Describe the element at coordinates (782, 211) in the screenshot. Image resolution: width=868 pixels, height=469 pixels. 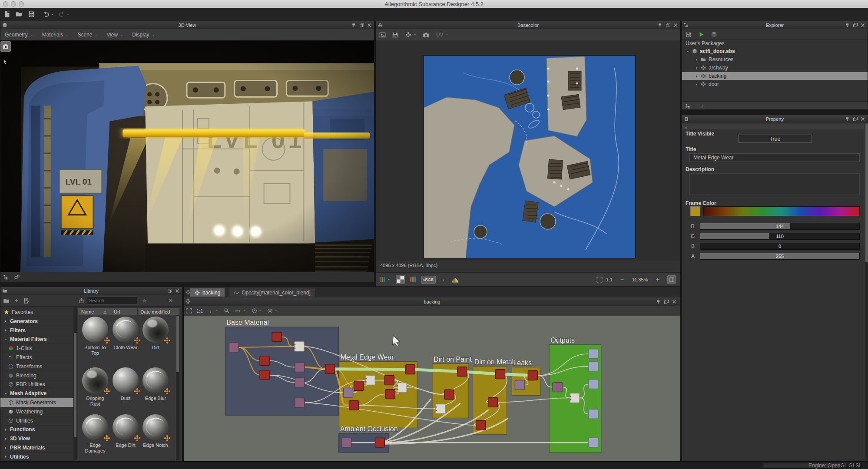
I see `hue-gradient-bar` at that location.